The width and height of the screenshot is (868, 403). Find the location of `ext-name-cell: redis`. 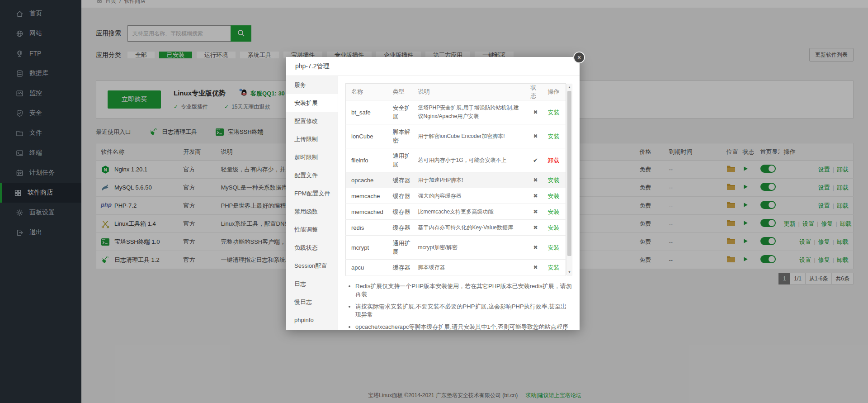

ext-name-cell: redis is located at coordinates (368, 228).